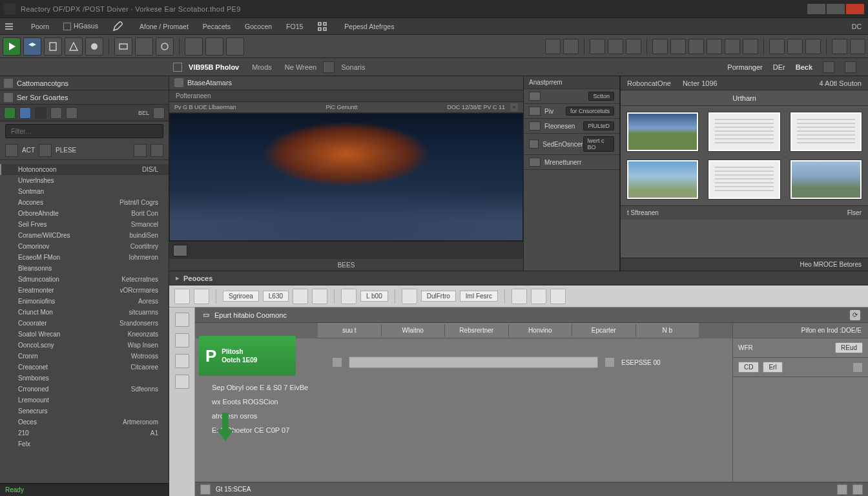  What do you see at coordinates (744, 98) in the screenshot?
I see `rp-tab-2: Urtharn` at bounding box center [744, 98].